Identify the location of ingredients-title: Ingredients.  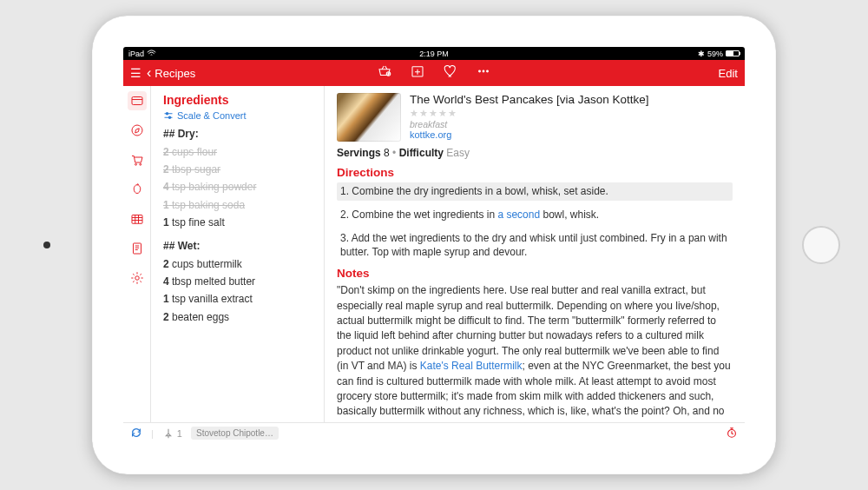
(240, 100).